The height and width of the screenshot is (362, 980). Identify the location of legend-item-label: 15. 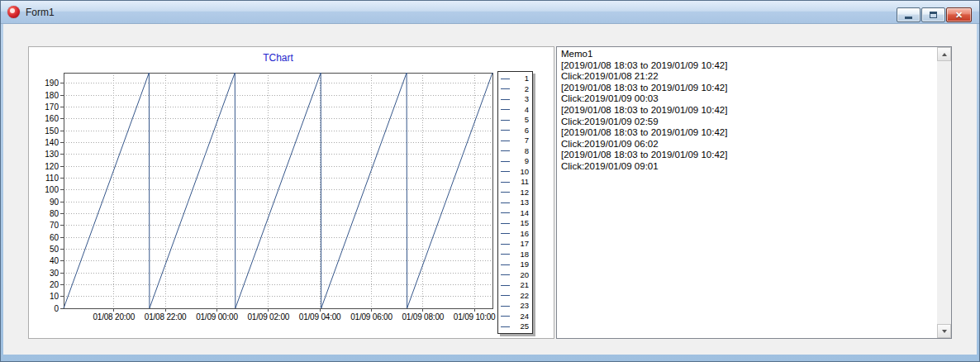
(519, 223).